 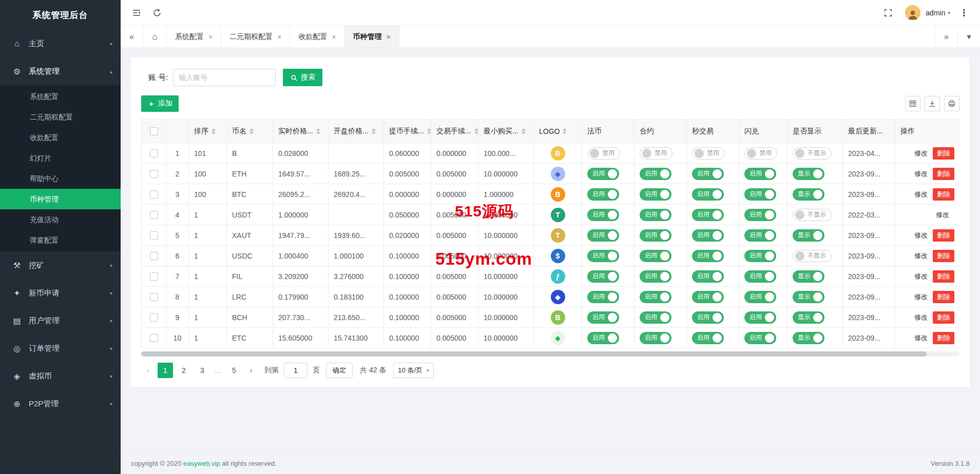 I want to click on sidebar-subitem-系统配置: 系统配置, so click(x=61, y=96).